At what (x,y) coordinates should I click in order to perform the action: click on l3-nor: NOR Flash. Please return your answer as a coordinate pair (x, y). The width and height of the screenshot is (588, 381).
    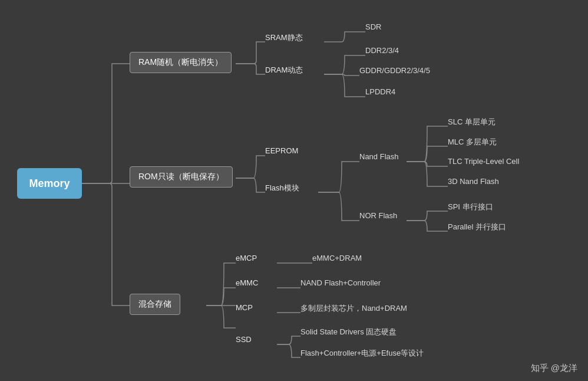
    Looking at the image, I should click on (378, 216).